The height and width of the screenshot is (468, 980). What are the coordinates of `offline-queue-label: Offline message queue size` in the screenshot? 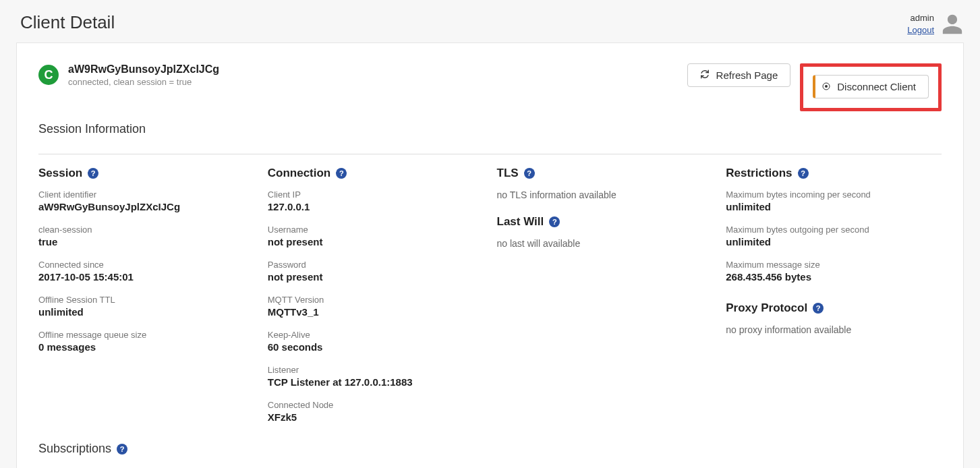 It's located at (146, 334).